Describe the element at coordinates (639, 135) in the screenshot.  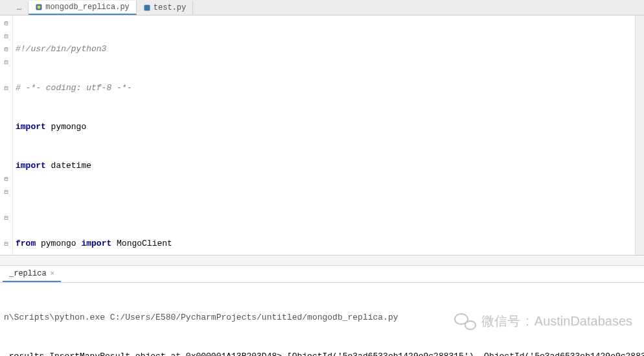
I see `vertical-scrollbar` at that location.